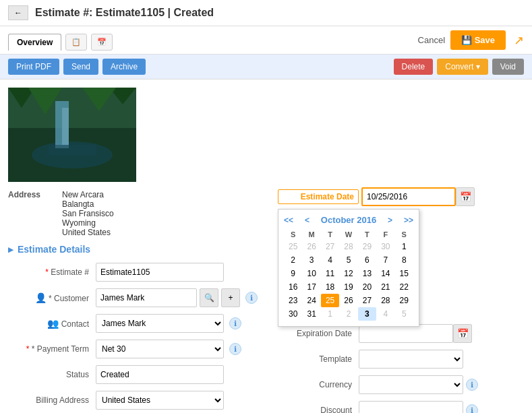 Image resolution: width=532 pixels, height=413 pixels. I want to click on discount-label: Discount, so click(318, 410).